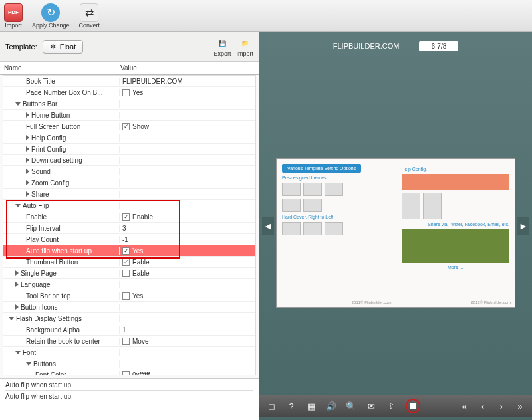 The image size is (532, 420). Describe the element at coordinates (129, 171) in the screenshot. I see `row-sound: Sound` at that location.